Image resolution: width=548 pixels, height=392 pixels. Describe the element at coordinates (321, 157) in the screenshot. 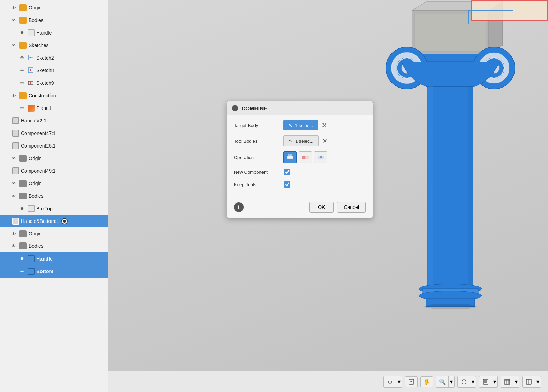

I see `operation-intersect-button` at that location.